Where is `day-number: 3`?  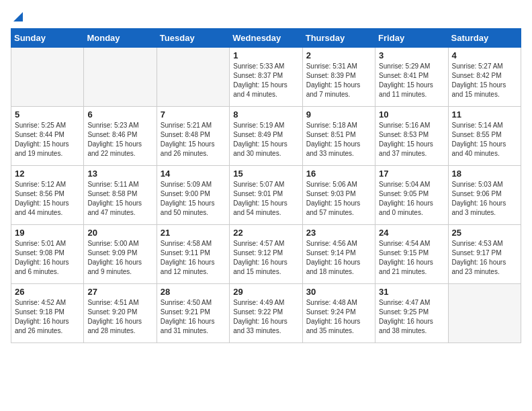
day-number: 3 is located at coordinates (411, 55).